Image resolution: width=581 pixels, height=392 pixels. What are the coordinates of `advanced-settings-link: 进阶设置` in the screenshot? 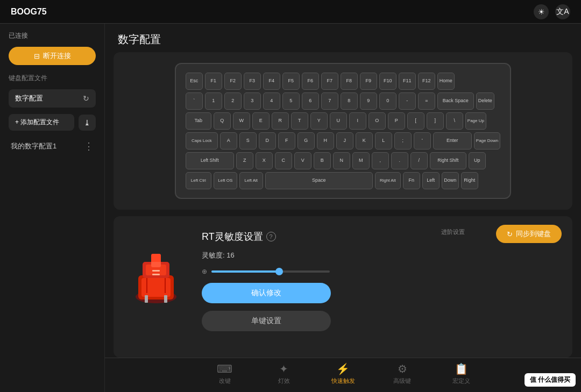 It's located at (453, 232).